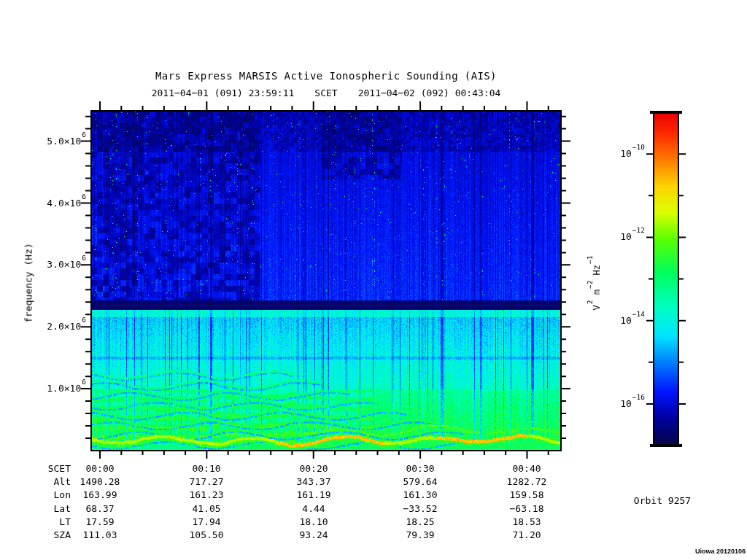 The height and width of the screenshot is (560, 747). I want to click on eph-value: 00:00, so click(100, 469).